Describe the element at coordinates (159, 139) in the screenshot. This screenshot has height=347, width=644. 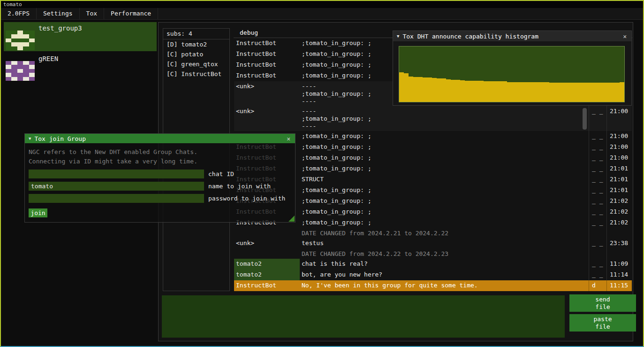
I see `join-window-title: Tox join Group` at that location.